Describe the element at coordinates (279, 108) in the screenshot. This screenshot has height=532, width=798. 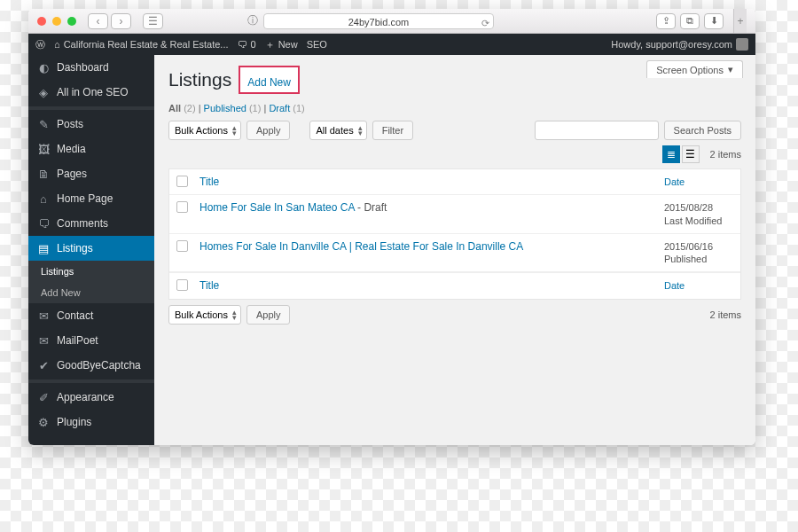
I see `filter-draft: Draft` at that location.